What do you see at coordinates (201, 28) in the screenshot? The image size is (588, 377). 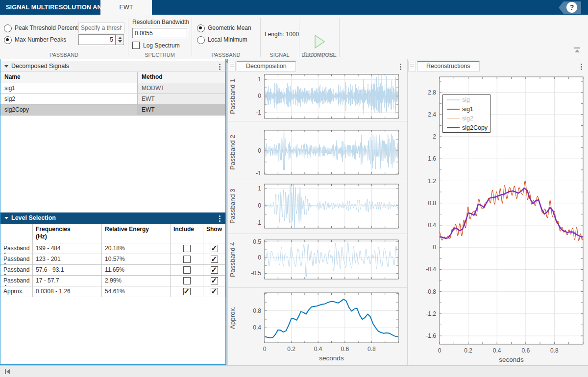 I see `geometric-mean-radio` at bounding box center [201, 28].